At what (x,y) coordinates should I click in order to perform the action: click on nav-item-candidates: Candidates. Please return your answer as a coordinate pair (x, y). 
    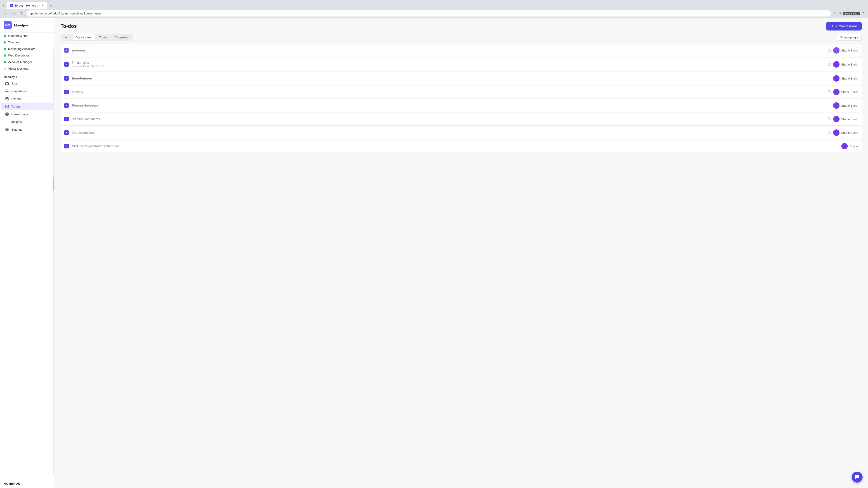
    Looking at the image, I should click on (27, 91).